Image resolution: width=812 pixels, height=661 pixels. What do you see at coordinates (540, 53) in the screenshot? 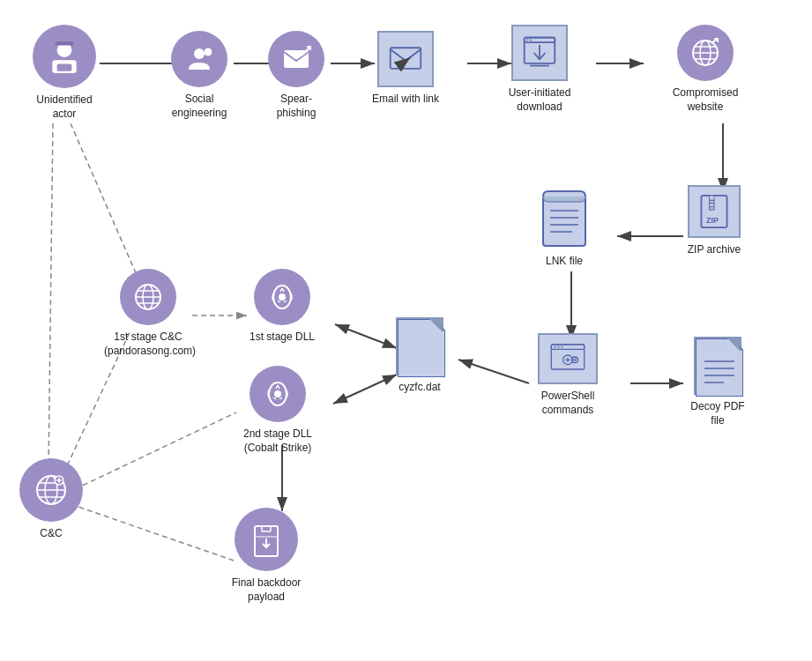
I see `user-download-icon` at bounding box center [540, 53].